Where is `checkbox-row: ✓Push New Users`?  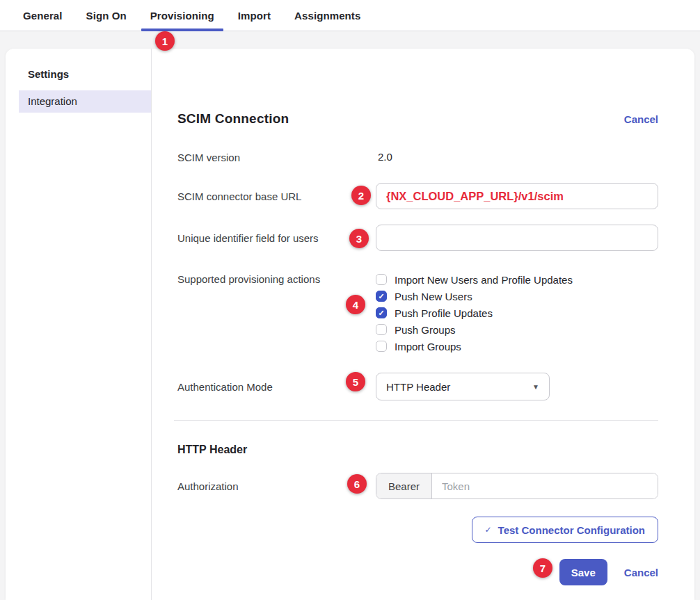 checkbox-row: ✓Push New Users is located at coordinates (517, 296).